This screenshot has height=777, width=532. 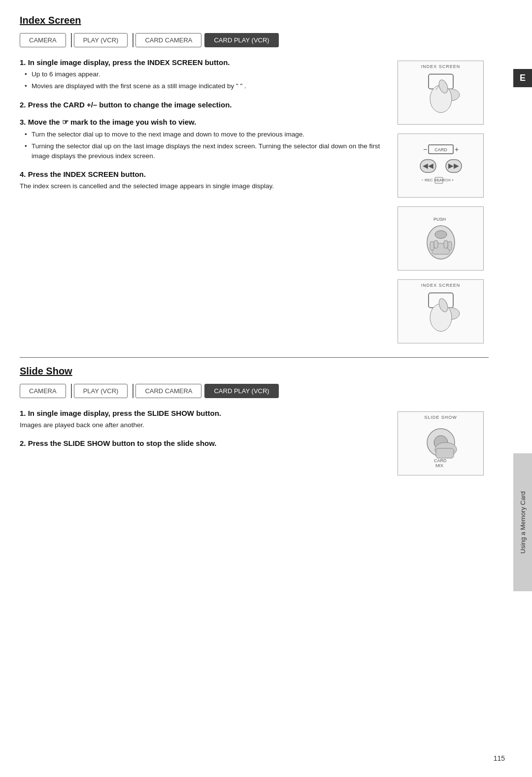 I want to click on tab-card-camera-1: CARD CAMERA, so click(x=168, y=40).